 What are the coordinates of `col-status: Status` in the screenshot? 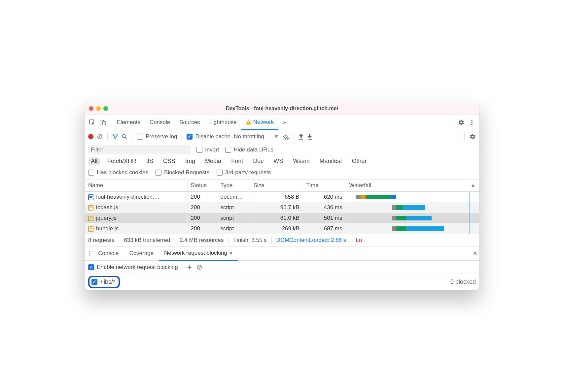 It's located at (202, 185).